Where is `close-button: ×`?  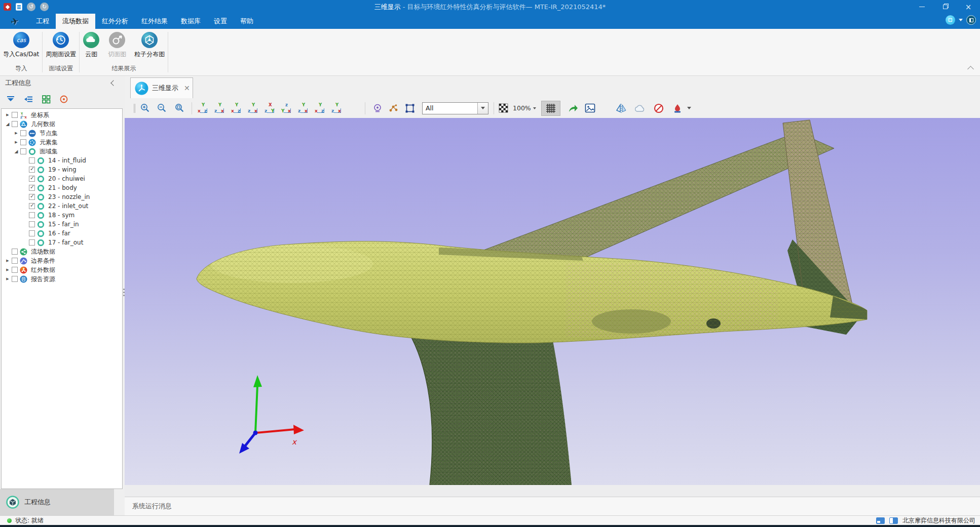 close-button: × is located at coordinates (968, 7).